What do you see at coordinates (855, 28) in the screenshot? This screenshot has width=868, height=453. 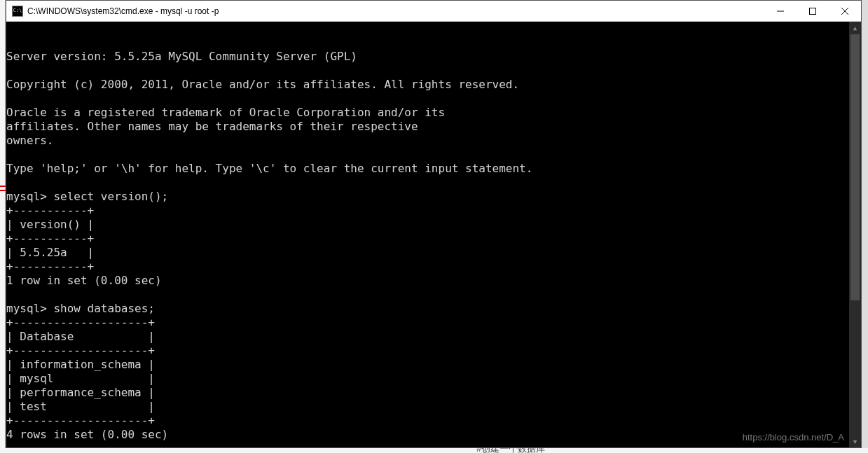 I see `scroll-up-arrow: ▲` at bounding box center [855, 28].